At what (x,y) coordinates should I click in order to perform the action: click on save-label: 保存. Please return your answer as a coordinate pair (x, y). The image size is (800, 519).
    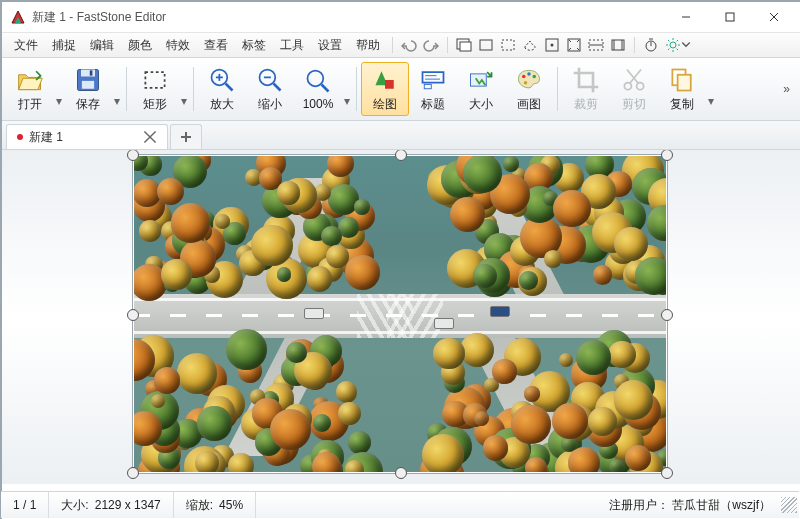
    Looking at the image, I should click on (88, 104).